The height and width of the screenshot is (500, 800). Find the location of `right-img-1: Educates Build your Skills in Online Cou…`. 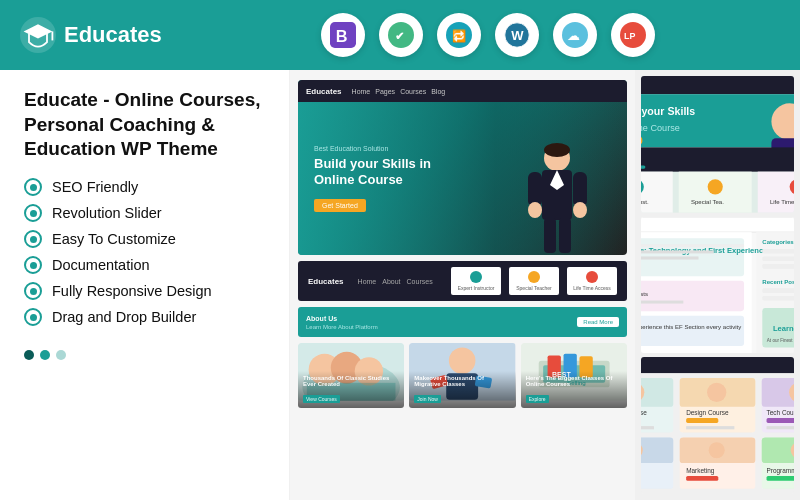

right-img-1: Educates Build your Skills in Online Cou… is located at coordinates (718, 144).